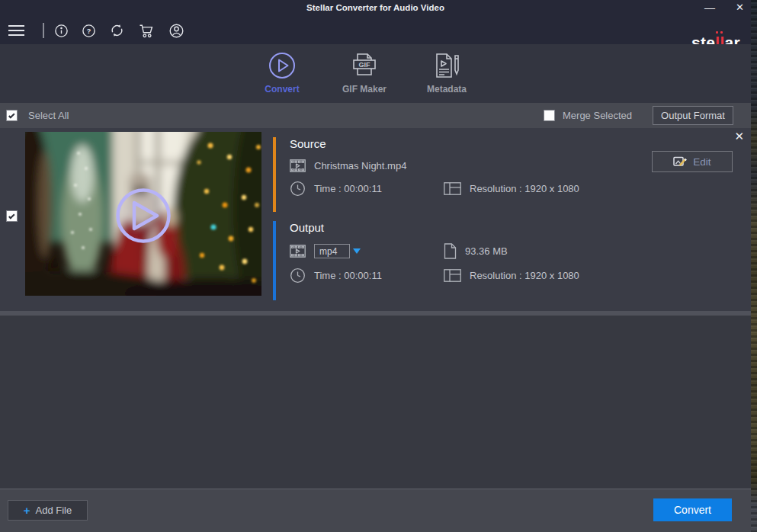 The height and width of the screenshot is (532, 757). What do you see at coordinates (332, 252) in the screenshot?
I see `output-format-select: mp4` at bounding box center [332, 252].